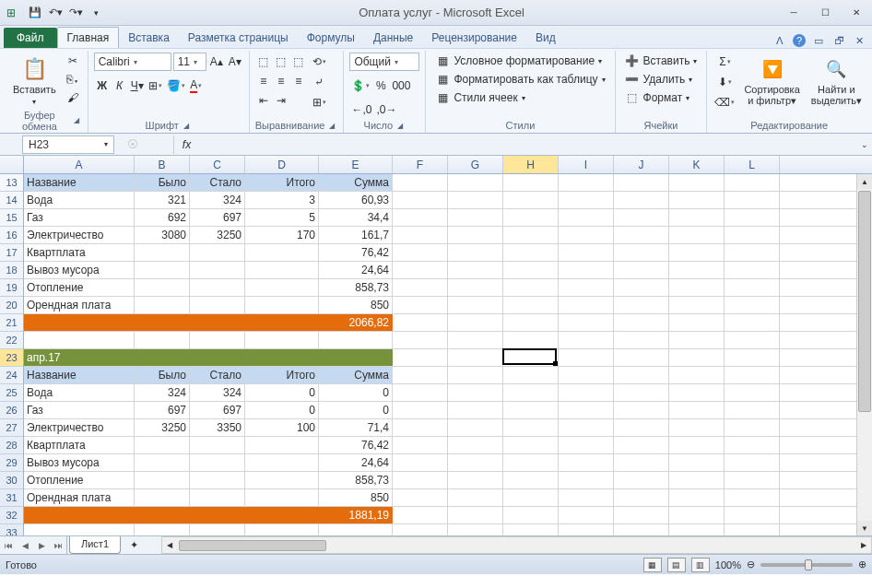 This screenshot has height=588, width=872. I want to click on cell-L15, so click(752, 218).